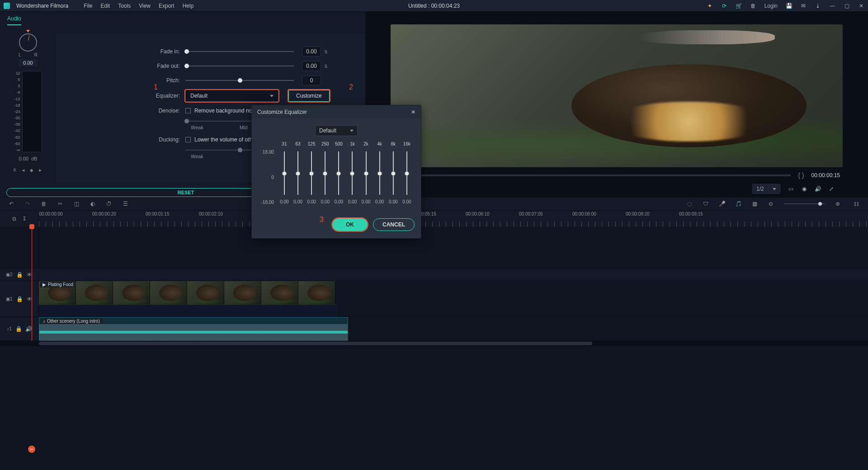 This screenshot has width=868, height=470. What do you see at coordinates (771, 6) in the screenshot?
I see `login-link: Login` at bounding box center [771, 6].